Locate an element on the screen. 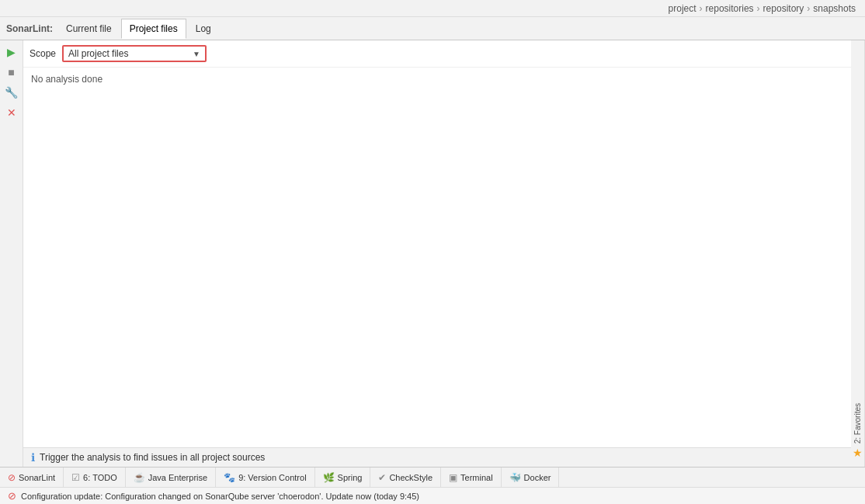 This screenshot has height=504, width=865. bottom-tab-sonarlint-label: SonarLint is located at coordinates (37, 478).